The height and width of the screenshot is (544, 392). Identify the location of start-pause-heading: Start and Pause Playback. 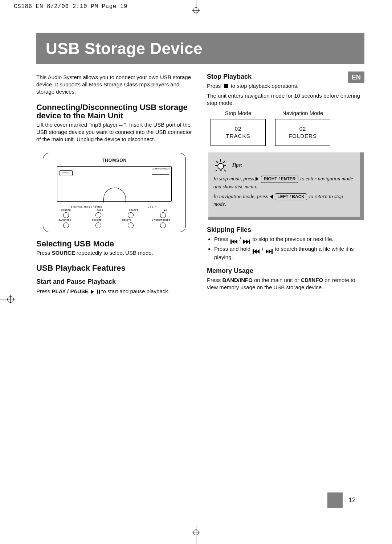
(115, 282).